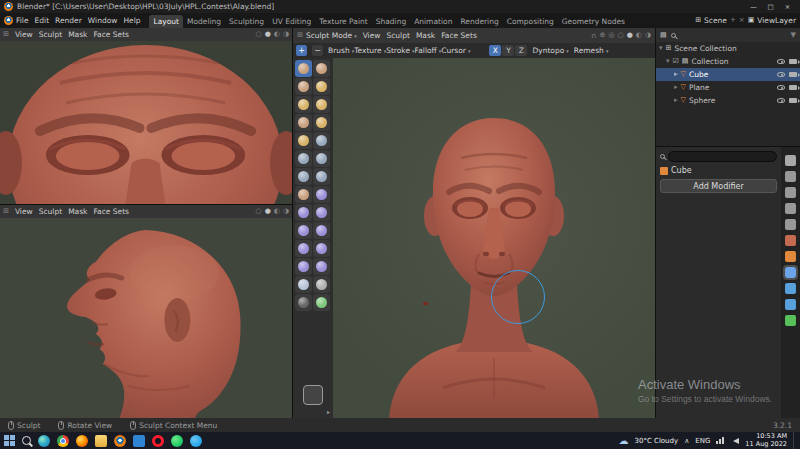 The width and height of the screenshot is (800, 449). I want to click on workspace-tab-layout: Layout, so click(166, 22).